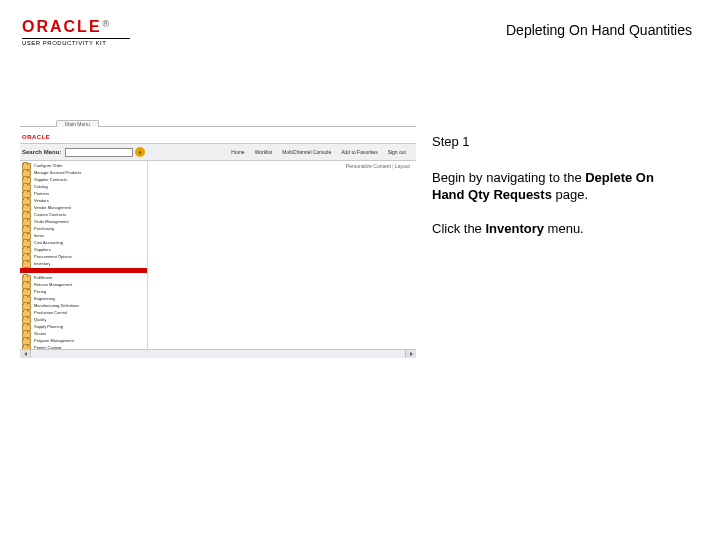 The image size is (720, 540). What do you see at coordinates (282, 257) in the screenshot?
I see `content-area: Personalize Content | Layout` at bounding box center [282, 257].